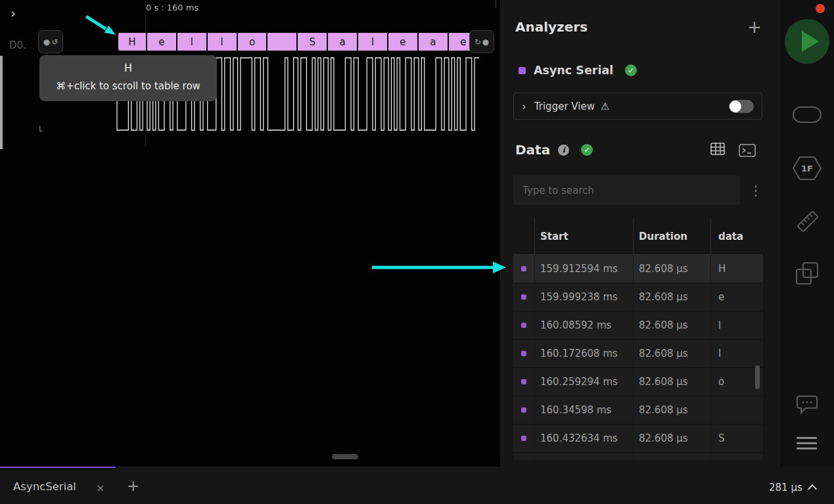 This screenshot has height=504, width=834. What do you see at coordinates (737, 269) in the screenshot?
I see `cell-data: H` at bounding box center [737, 269].